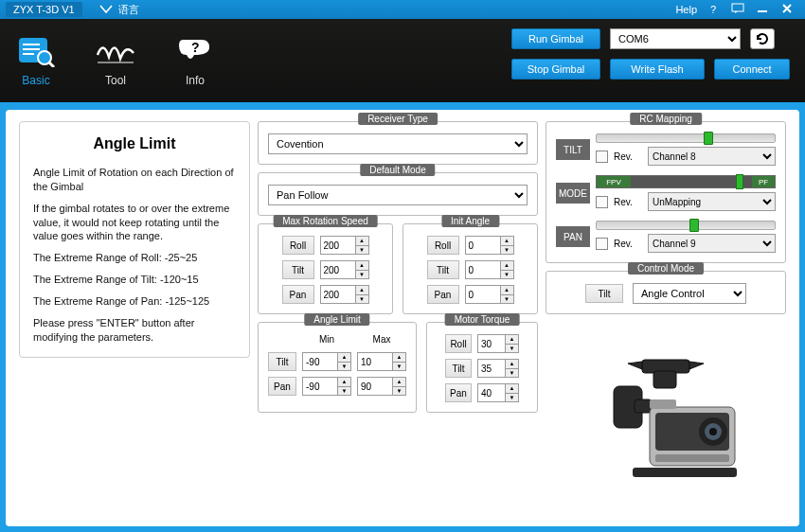 Image resolution: width=805 pixels, height=532 pixels. Describe the element at coordinates (44, 9) in the screenshot. I see `app-title: ZYX T-3D V1` at that location.